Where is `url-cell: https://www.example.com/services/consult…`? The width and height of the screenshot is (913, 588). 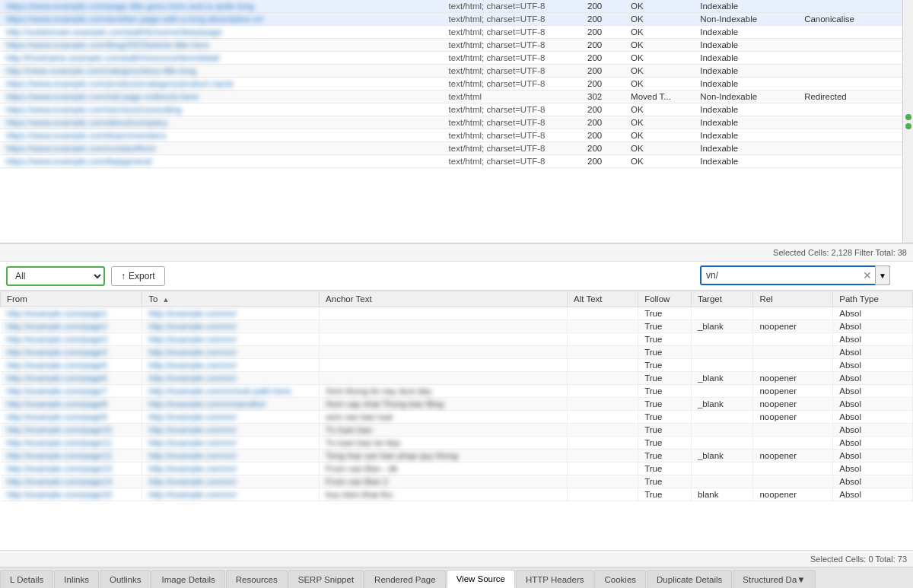
url-cell: https://www.example.com/services/consult… is located at coordinates (221, 110).